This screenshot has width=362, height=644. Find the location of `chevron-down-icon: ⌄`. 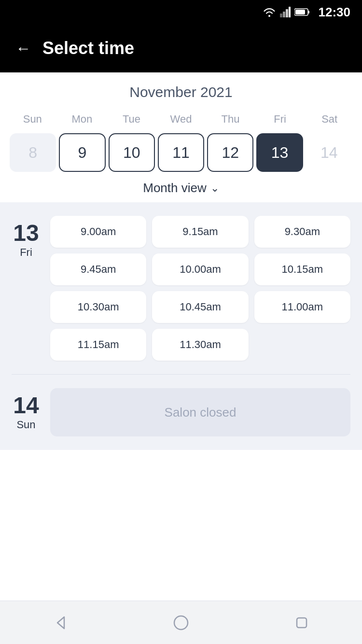

chevron-down-icon: ⌄ is located at coordinates (215, 188).